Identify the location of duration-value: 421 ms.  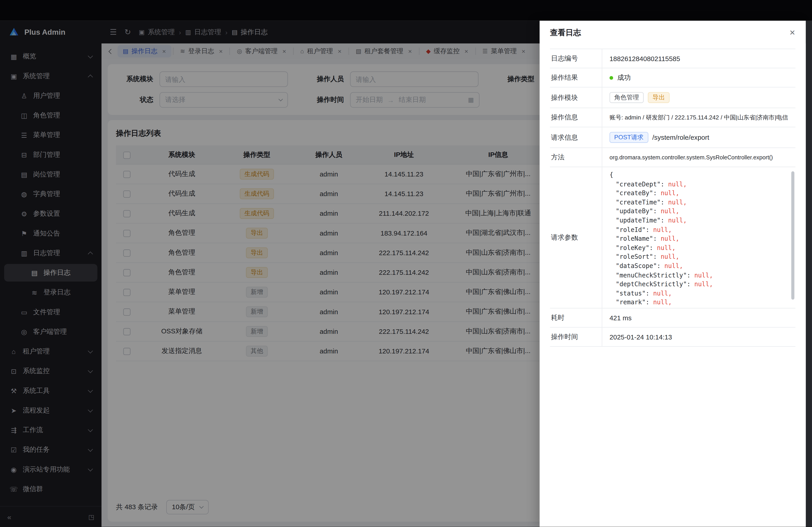
(620, 318).